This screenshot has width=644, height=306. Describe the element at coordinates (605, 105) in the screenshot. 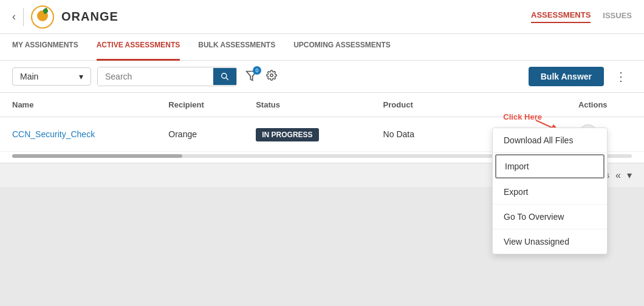

I see `col-actions: Actions` at that location.